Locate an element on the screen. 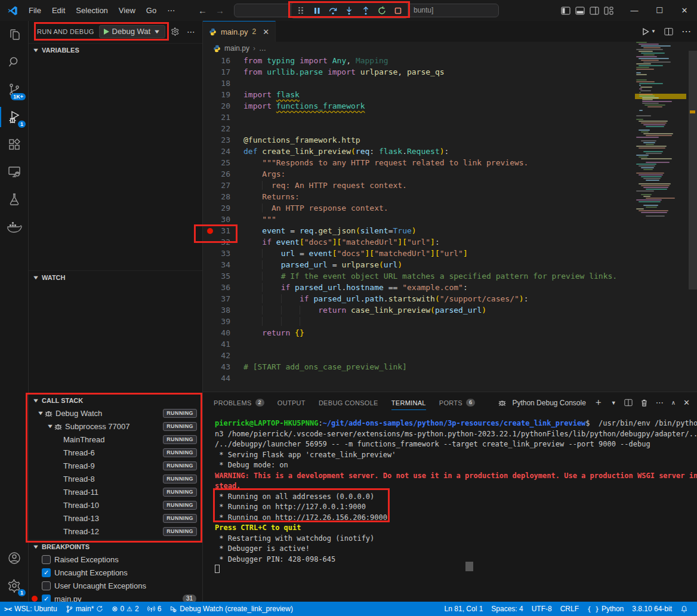  panel-tab-ports: PORTS6 is located at coordinates (457, 402).